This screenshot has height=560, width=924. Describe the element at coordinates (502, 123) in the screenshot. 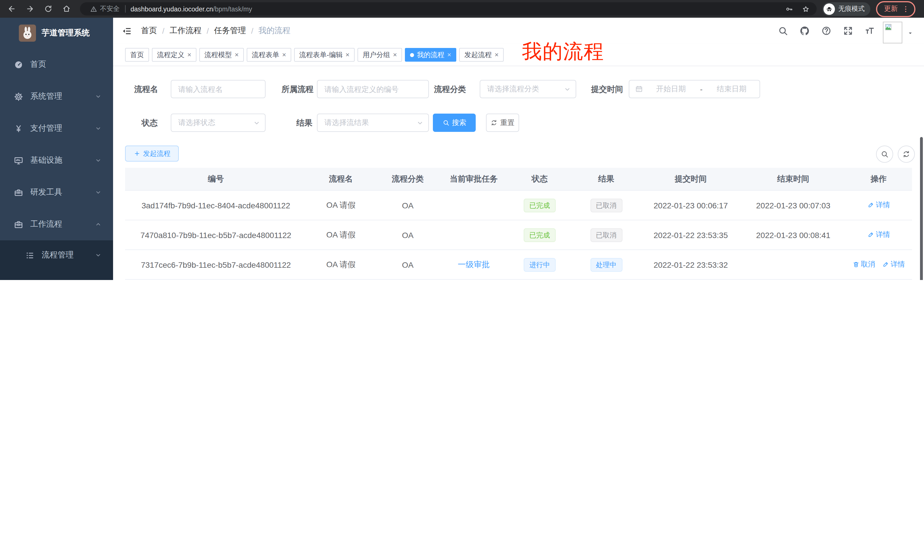

I see `reset-button: 重置` at that location.